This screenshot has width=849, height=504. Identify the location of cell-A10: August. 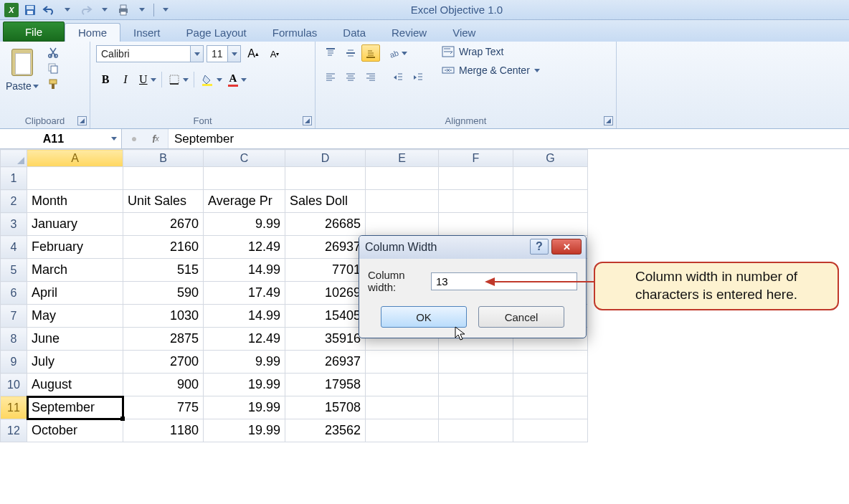
(75, 385).